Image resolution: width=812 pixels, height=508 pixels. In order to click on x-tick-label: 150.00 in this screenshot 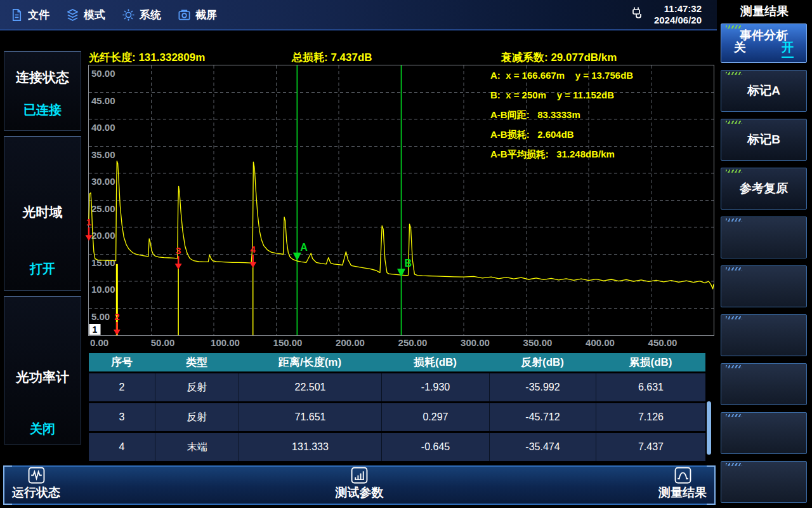, I will do `click(288, 343)`.